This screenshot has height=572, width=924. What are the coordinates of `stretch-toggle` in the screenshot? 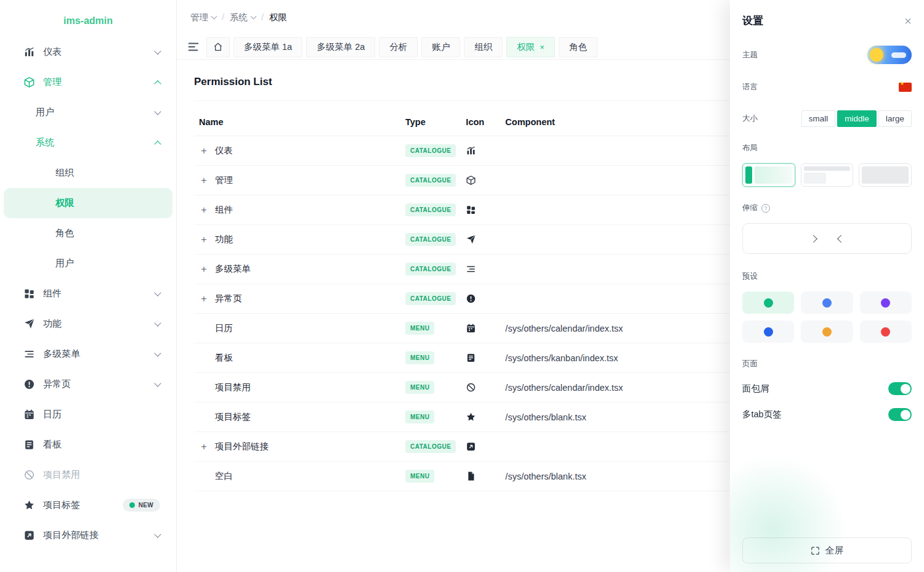 It's located at (827, 239).